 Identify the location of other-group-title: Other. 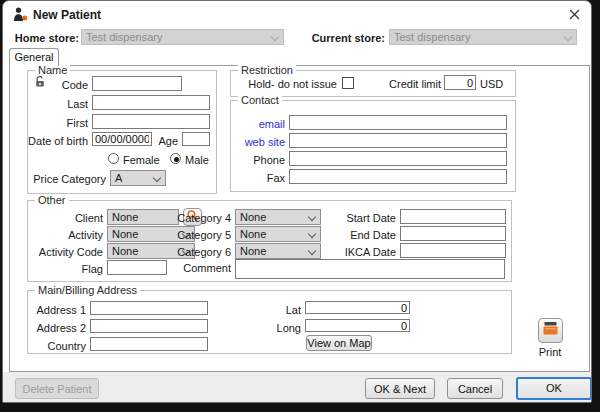
(52, 200).